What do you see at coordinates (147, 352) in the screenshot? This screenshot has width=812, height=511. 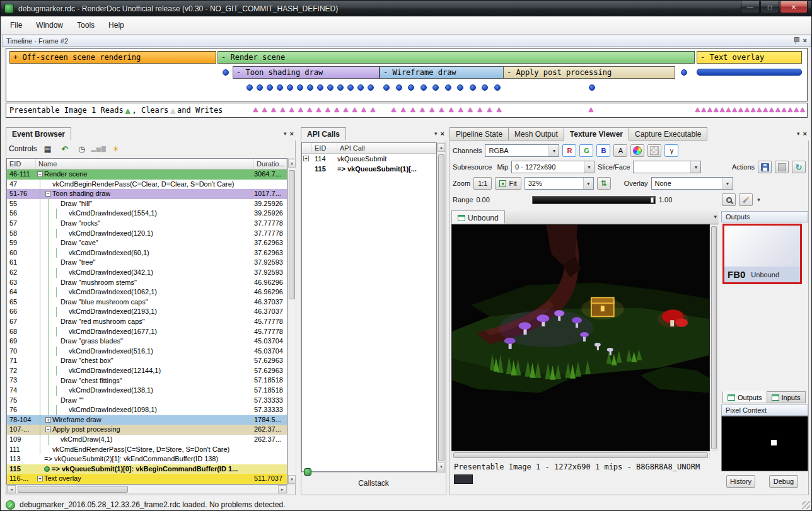 I see `event-row: 70vkCmdDrawIndexed(516,1)45.03704` at bounding box center [147, 352].